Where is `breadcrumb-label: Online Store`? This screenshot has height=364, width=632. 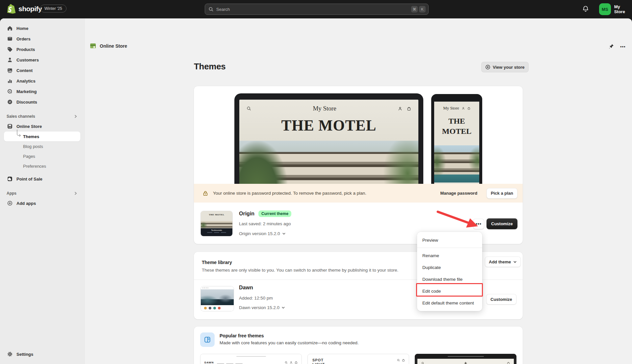
breadcrumb-label: Online Store is located at coordinates (113, 46).